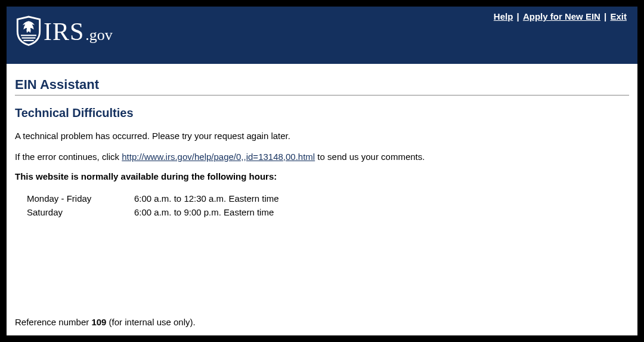  I want to click on help-text-pre: If the error continues, click, so click(68, 156).